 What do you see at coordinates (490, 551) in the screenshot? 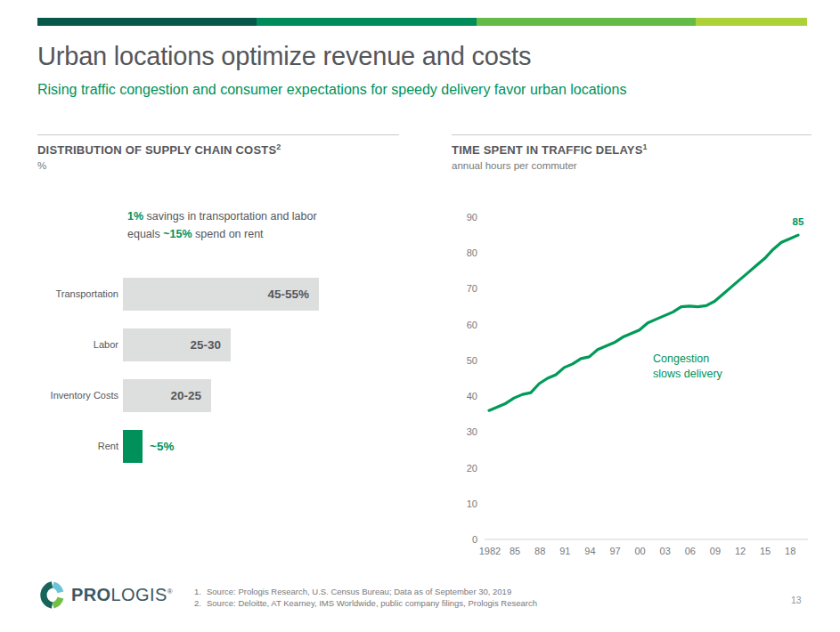
I see `x-axis-tick-label: 1982` at bounding box center [490, 551].